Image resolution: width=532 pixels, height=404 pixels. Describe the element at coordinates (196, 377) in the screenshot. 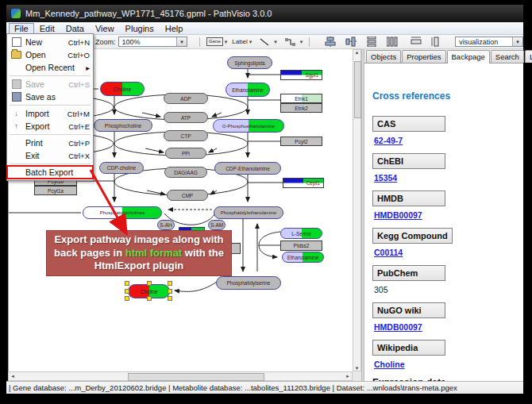

I see `horizontal-scroll-thumb` at that location.